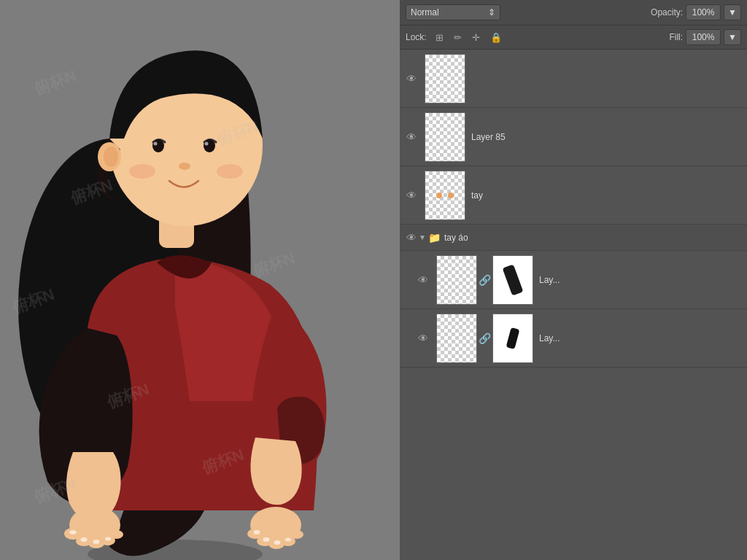 This screenshot has height=560, width=747. Describe the element at coordinates (573, 195) in the screenshot. I see `layer-item: 👁 tay` at that location.